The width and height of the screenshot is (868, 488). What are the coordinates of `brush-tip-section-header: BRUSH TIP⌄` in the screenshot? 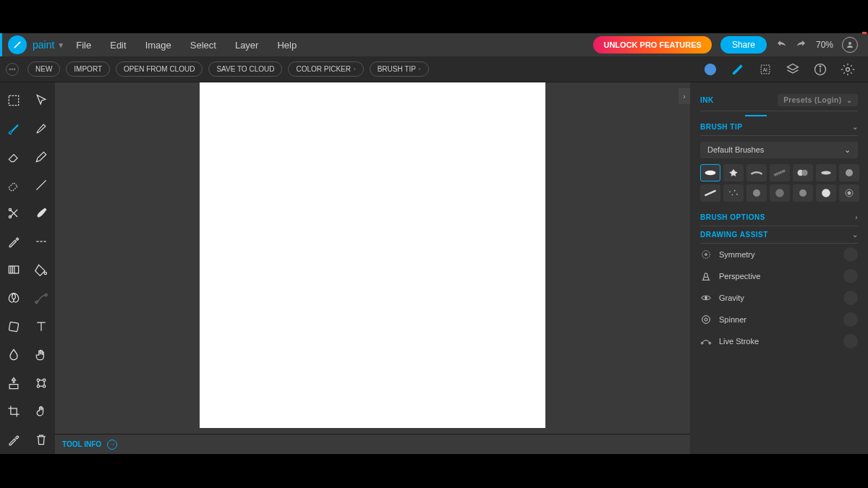 It's located at (779, 127).